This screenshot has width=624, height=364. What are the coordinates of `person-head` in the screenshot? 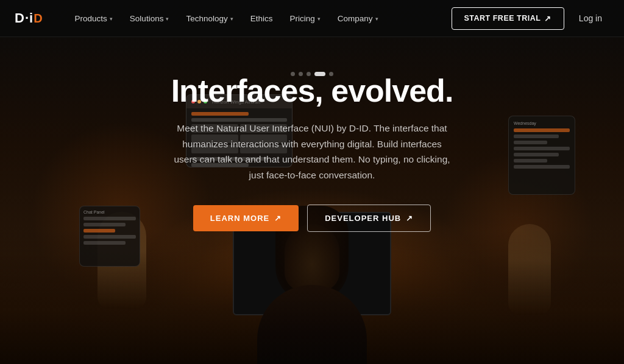 It's located at (312, 257).